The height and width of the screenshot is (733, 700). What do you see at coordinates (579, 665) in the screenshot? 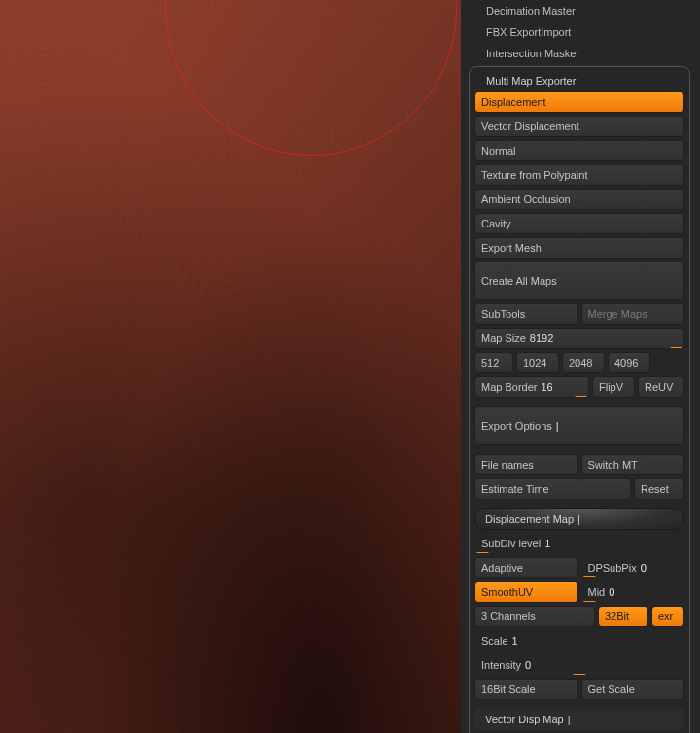
I see `intensity-slider: Intensity0` at bounding box center [579, 665].